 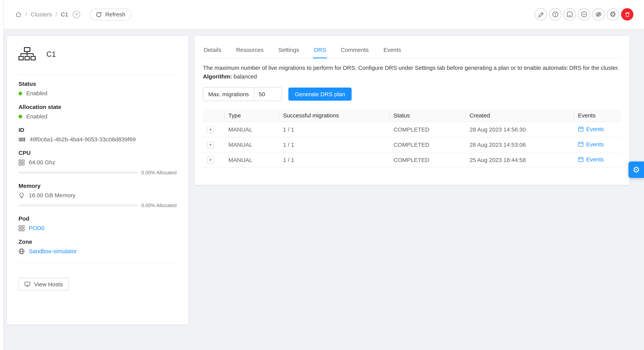 I want to click on configure-button: ⚙, so click(x=613, y=15).